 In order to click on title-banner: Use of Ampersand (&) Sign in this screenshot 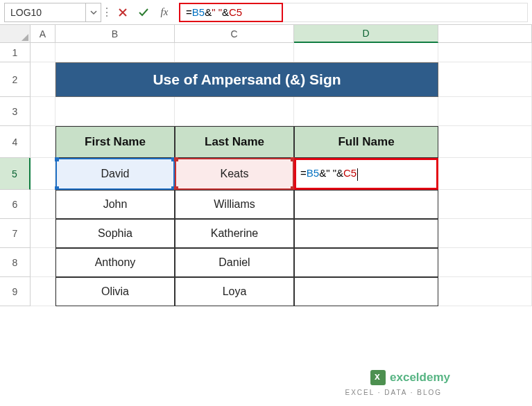, I will do `click(247, 80)`.